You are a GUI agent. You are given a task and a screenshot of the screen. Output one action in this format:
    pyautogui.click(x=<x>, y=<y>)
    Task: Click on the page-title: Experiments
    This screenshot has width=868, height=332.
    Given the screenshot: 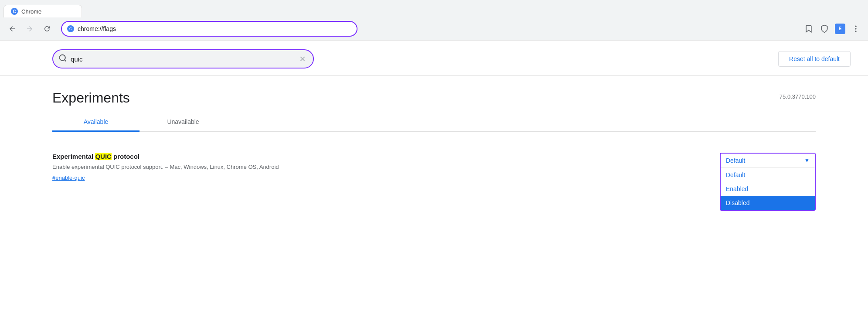 What is the action you would take?
    pyautogui.click(x=91, y=98)
    